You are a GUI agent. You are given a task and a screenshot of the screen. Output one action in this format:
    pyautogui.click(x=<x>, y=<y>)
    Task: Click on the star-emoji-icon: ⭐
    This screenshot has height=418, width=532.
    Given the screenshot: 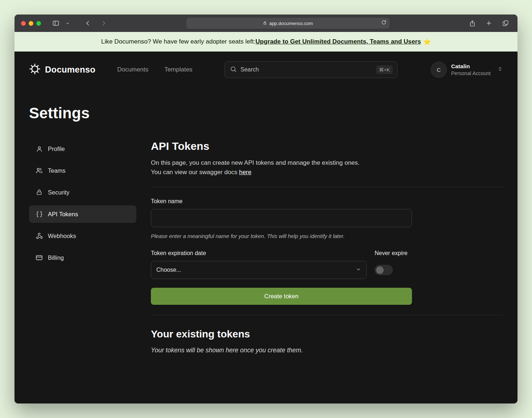 What is the action you would take?
    pyautogui.click(x=427, y=42)
    